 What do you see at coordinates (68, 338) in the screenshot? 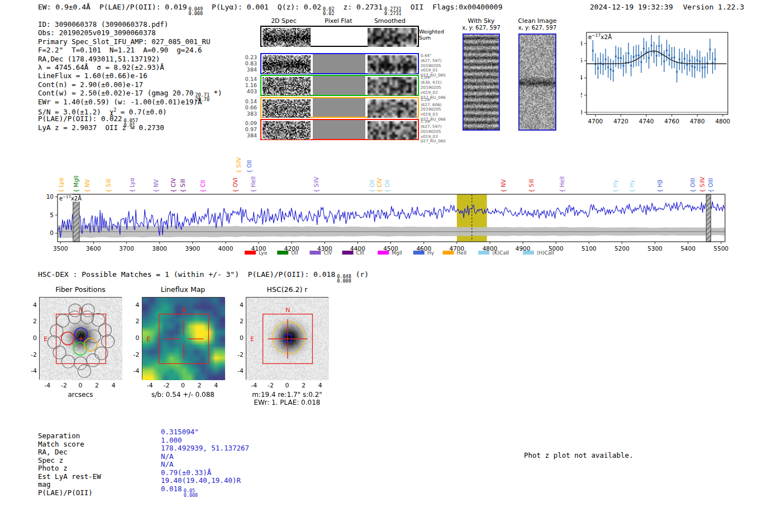
I see `fiber-circle-red` at bounding box center [68, 338].